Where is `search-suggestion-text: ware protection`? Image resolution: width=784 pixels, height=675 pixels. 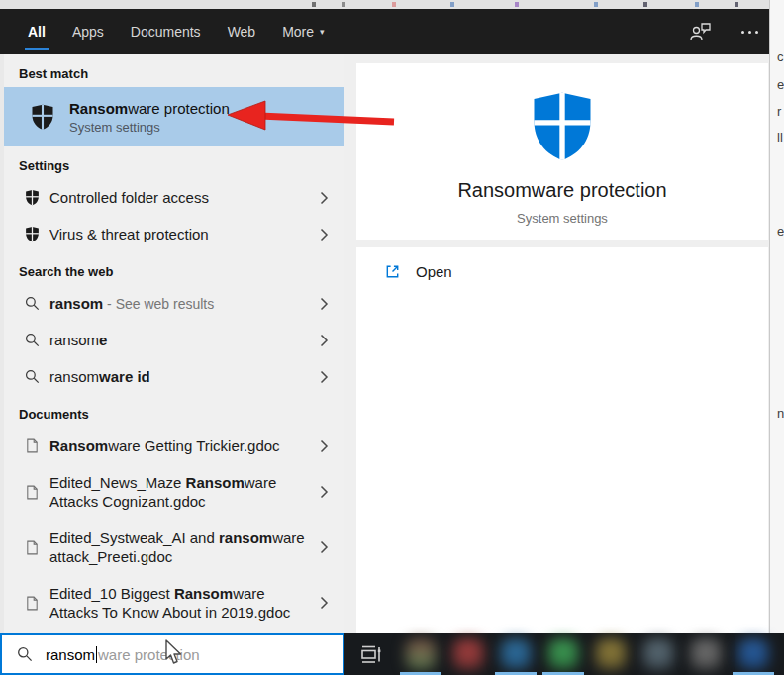
search-suggestion-text: ware protection is located at coordinates (148, 655).